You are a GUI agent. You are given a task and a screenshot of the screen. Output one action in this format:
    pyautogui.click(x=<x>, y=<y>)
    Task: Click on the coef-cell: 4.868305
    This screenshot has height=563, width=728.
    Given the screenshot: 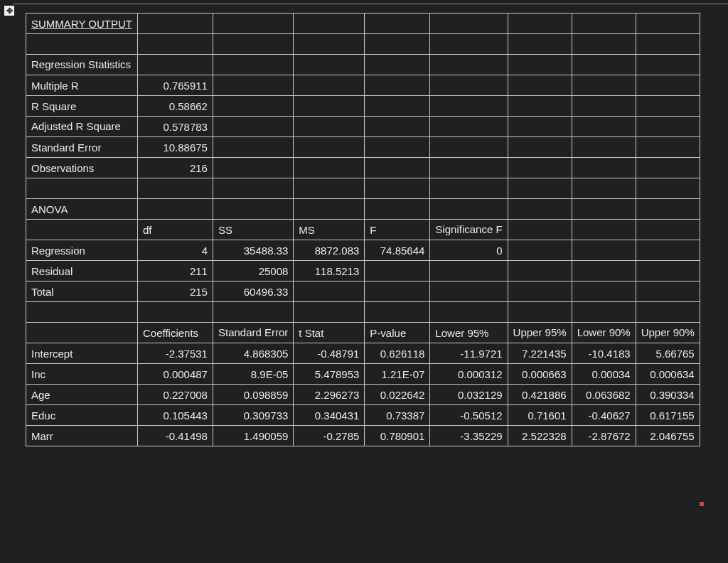 What is the action you would take?
    pyautogui.click(x=253, y=354)
    